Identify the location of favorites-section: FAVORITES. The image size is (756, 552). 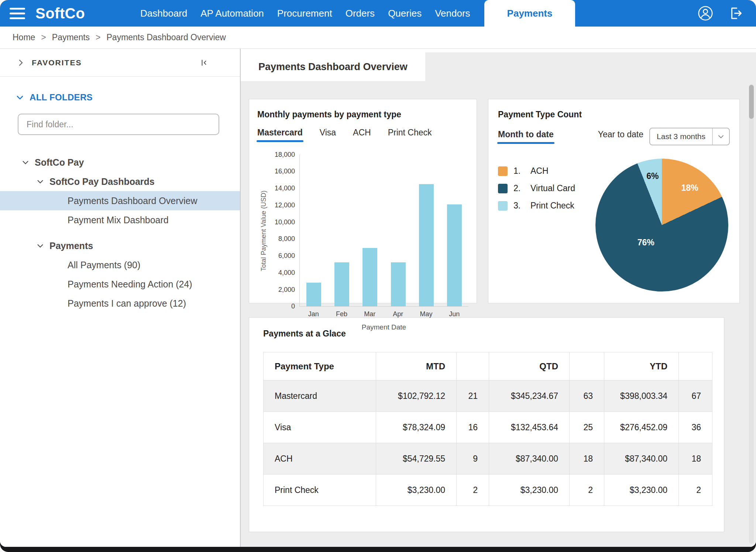
(120, 63).